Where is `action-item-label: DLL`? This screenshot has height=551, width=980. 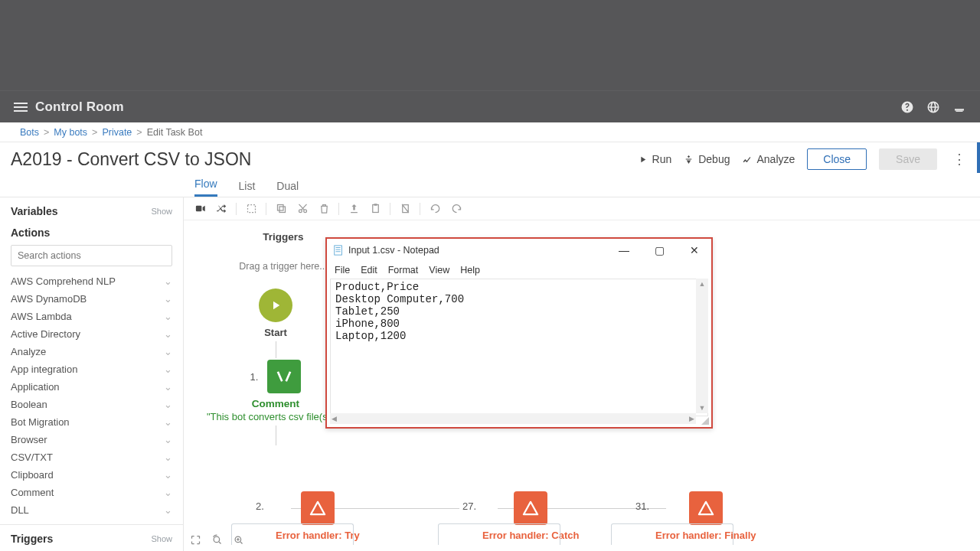
action-item-label: DLL is located at coordinates (20, 510).